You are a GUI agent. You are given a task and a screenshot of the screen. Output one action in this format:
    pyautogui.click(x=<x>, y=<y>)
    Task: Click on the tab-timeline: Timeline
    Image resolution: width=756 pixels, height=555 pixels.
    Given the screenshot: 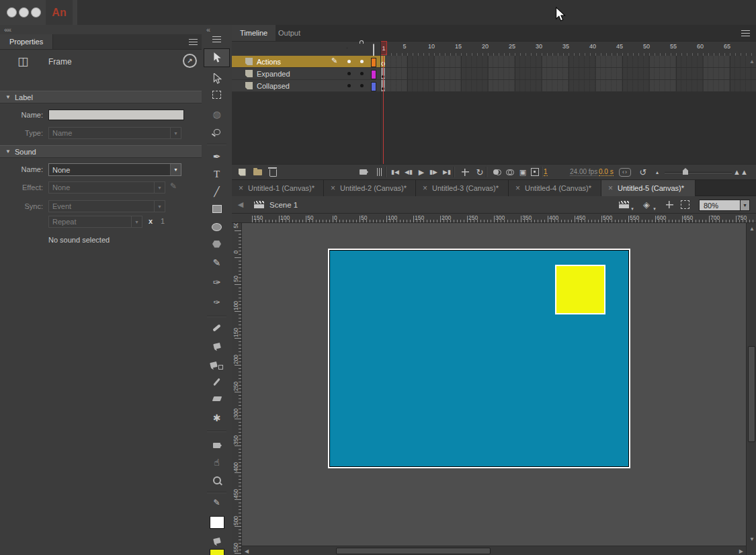 What is the action you would take?
    pyautogui.click(x=254, y=33)
    